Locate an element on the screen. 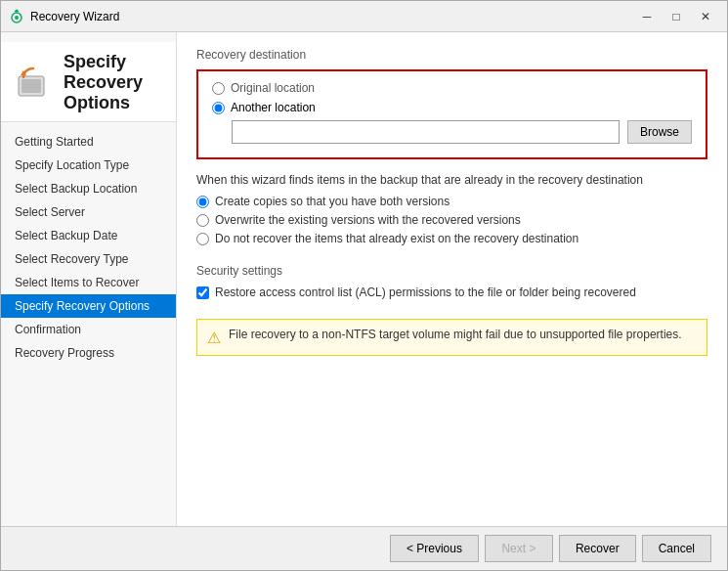  sidebar-item-select-backup-location: Select Backup Location is located at coordinates (88, 189).